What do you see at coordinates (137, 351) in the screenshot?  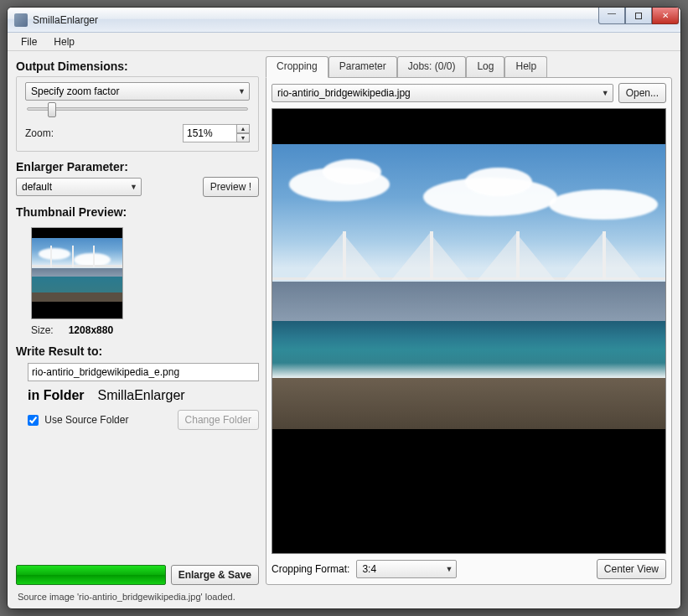 I see `write-result-title: Write Result to:` at bounding box center [137, 351].